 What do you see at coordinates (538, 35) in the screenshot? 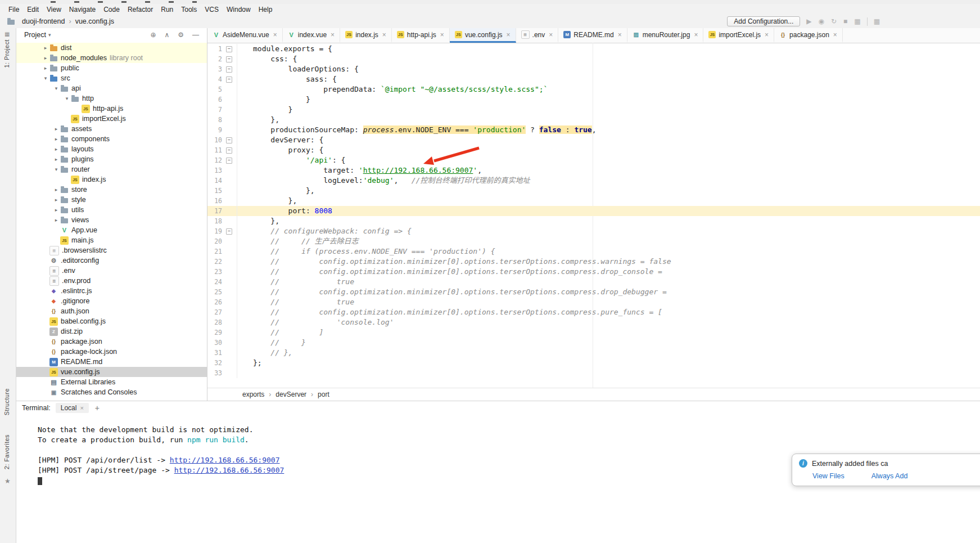
I see `tab-env: ≡.env×` at bounding box center [538, 35].